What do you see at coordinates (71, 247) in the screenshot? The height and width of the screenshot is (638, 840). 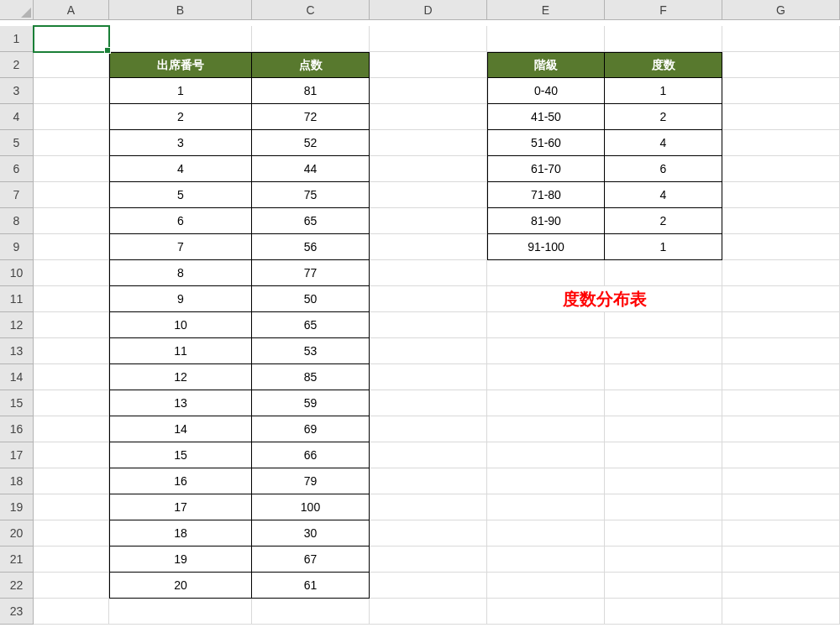 I see `cell-A9` at bounding box center [71, 247].